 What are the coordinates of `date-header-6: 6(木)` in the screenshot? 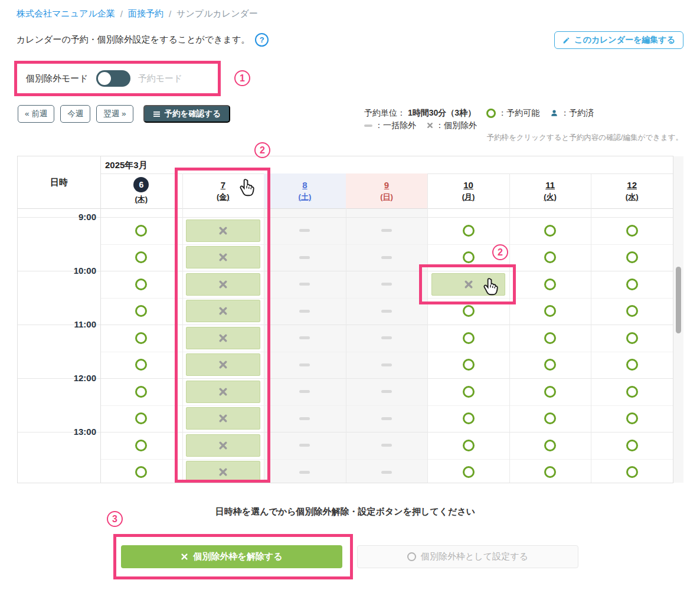 It's located at (142, 191).